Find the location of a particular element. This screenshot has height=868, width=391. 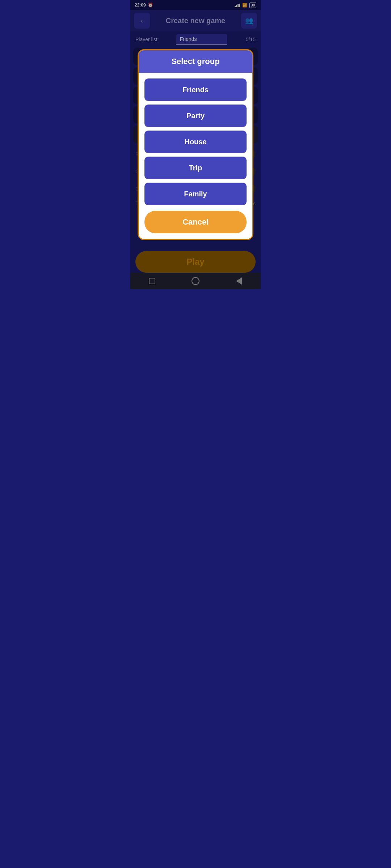

group-friends-button: Friends is located at coordinates (196, 90).